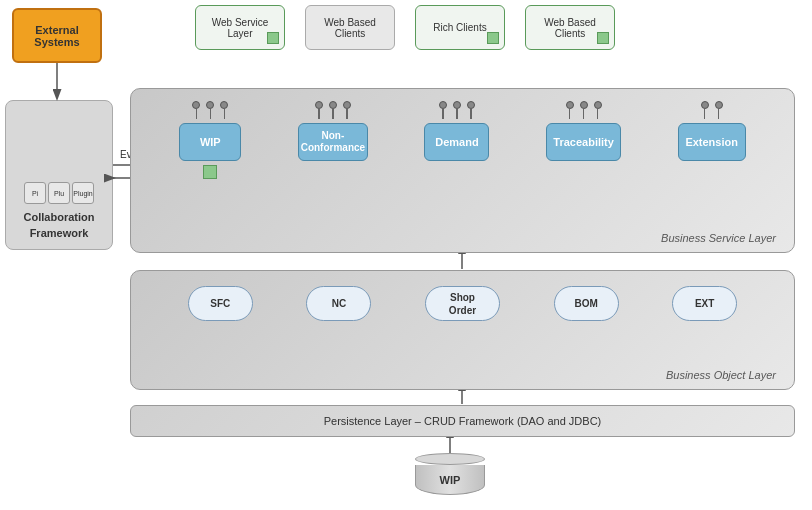 The width and height of the screenshot is (812, 510). Describe the element at coordinates (59, 175) in the screenshot. I see `collaboration-framework-box: Pi Plu Plugin CollaborationFramework` at that location.